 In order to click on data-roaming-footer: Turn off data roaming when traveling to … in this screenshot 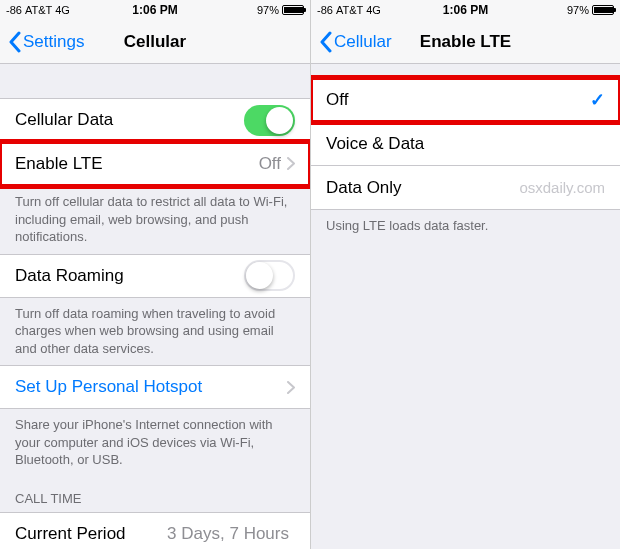, I will do `click(155, 332)`.